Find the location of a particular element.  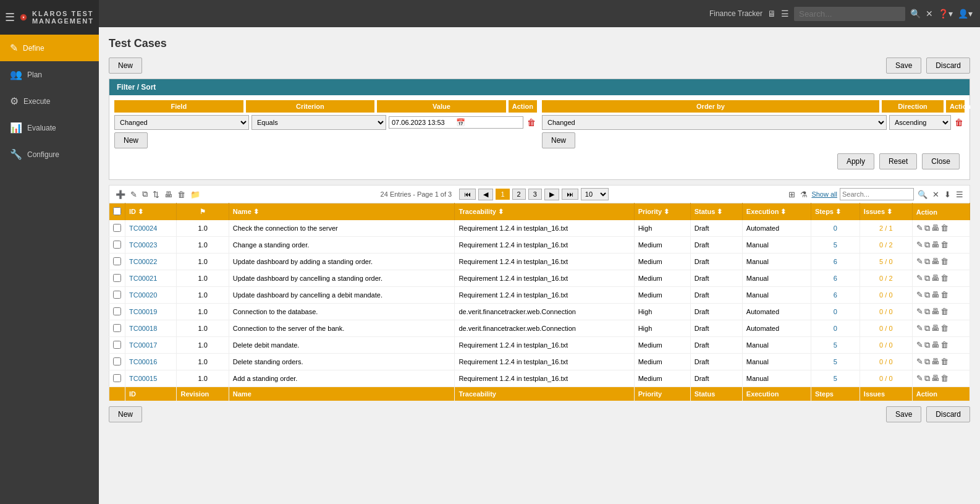

tc-id-link: TC00023 is located at coordinates (143, 245).